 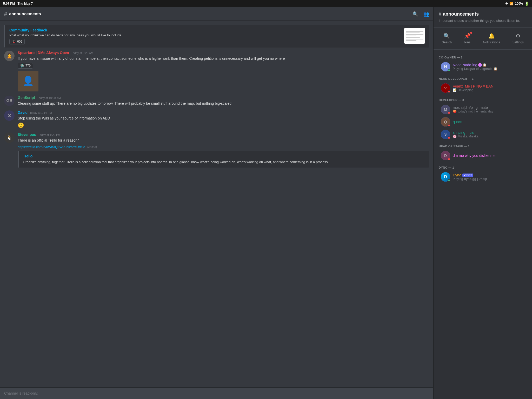 I want to click on member-status-veanx: 📝 Developing., so click(x=489, y=90).